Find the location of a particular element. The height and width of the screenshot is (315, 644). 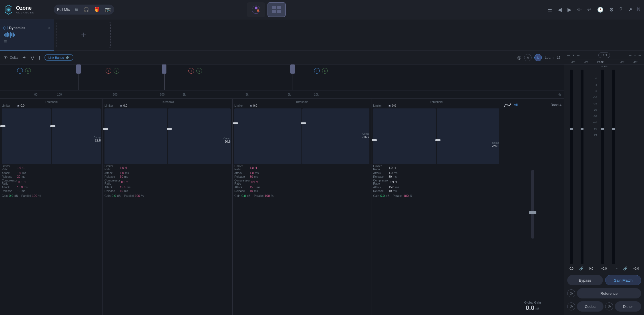

add-icon: + is located at coordinates (84, 35).